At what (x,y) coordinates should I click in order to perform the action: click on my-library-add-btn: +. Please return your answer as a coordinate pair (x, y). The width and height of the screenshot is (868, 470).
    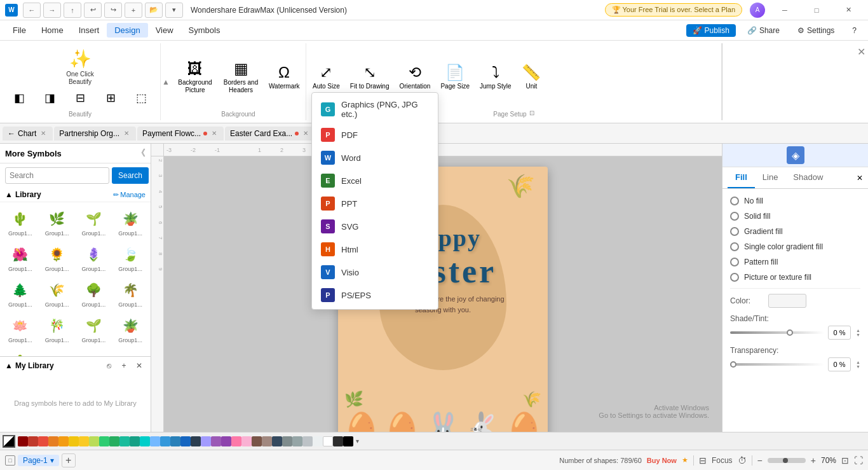
    Looking at the image, I should click on (124, 366).